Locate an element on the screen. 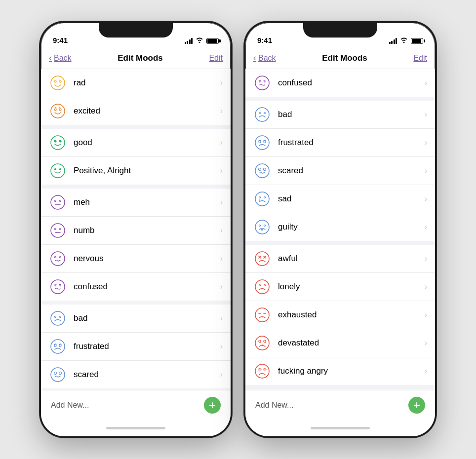  list-item: sad › is located at coordinates (340, 199).